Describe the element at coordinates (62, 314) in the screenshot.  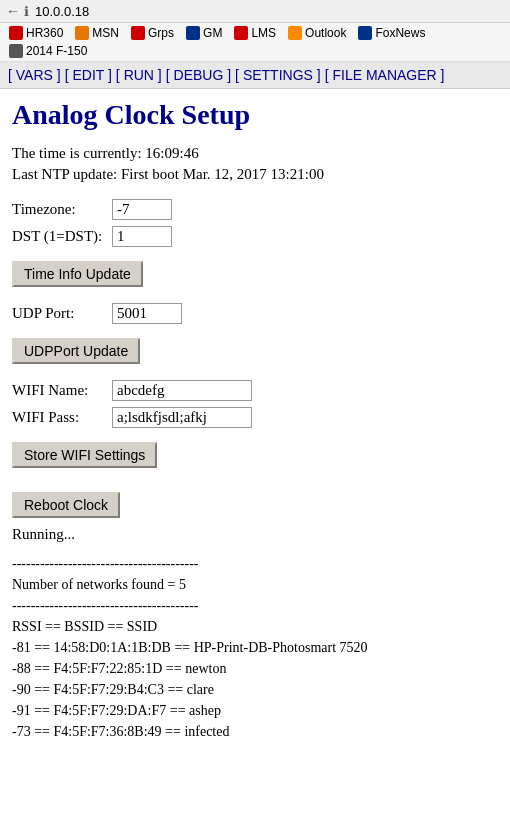
I see `udp-port-label: UDP Port:` at that location.